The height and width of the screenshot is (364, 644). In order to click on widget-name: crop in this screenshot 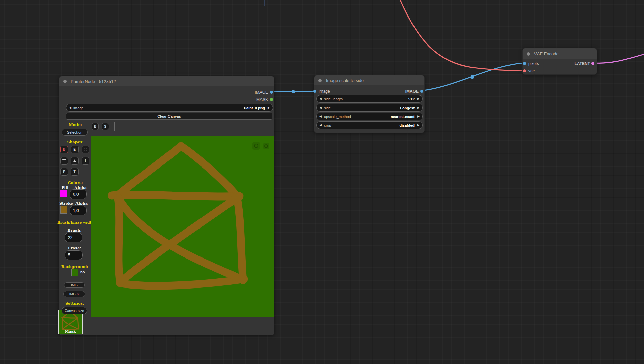, I will do `click(361, 125)`.